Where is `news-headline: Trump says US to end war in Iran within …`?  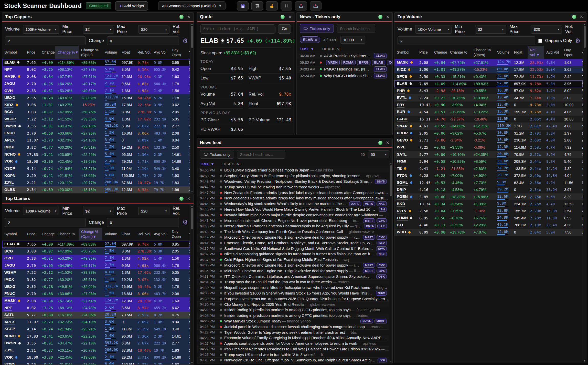
news-headline: Trump says US to end war in Iran within … is located at coordinates (307, 355).